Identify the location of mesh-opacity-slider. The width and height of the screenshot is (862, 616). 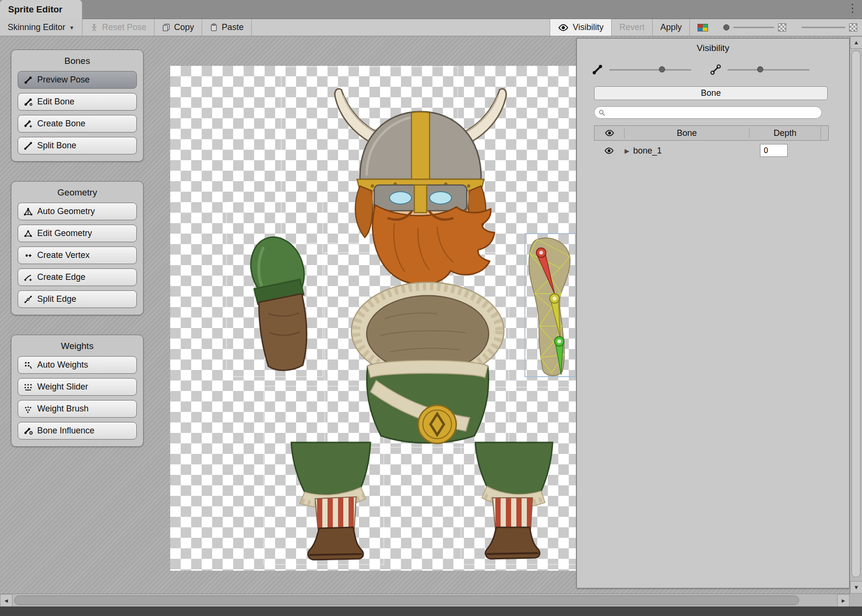
(828, 28).